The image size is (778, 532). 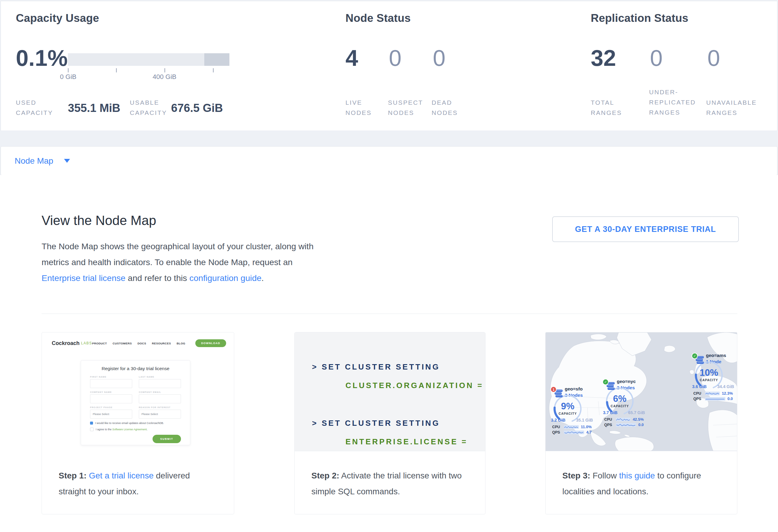 I want to click on first-name-label: FIRST NAME, so click(x=111, y=377).